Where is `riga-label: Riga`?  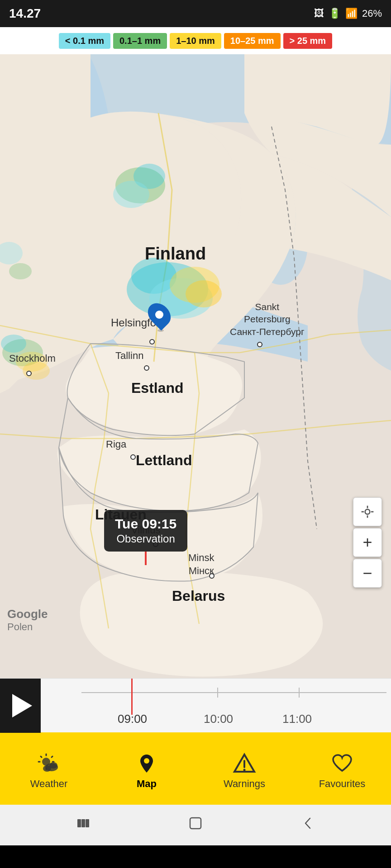 riga-label: Riga is located at coordinates (116, 444).